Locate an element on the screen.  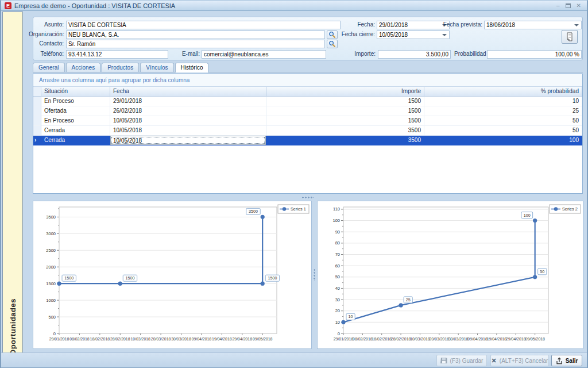
organizacion-search-button is located at coordinates (332, 34).